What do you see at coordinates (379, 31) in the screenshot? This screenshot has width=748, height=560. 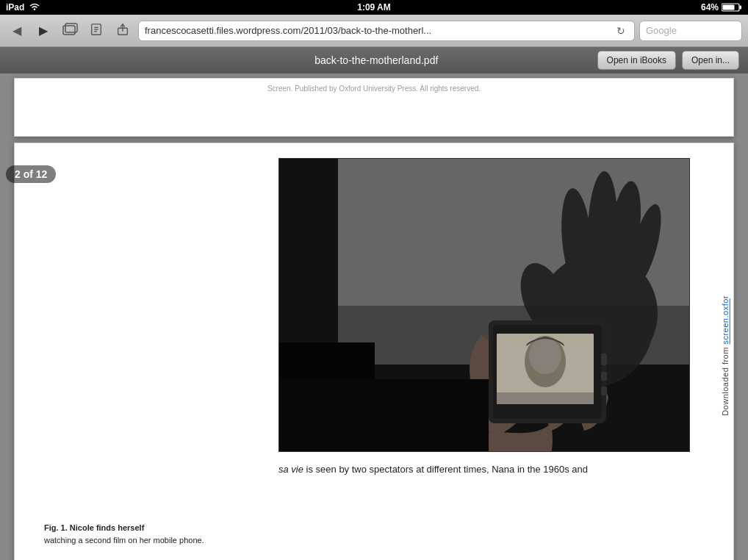 I see `url-text: francescocasetti.files.wordpress.com/201…` at bounding box center [379, 31].